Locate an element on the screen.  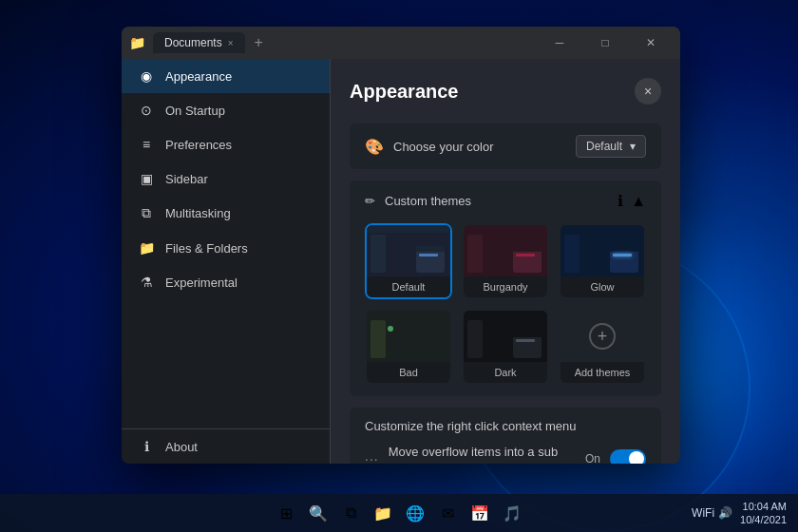
tab-label: Documents is located at coordinates (194, 43).